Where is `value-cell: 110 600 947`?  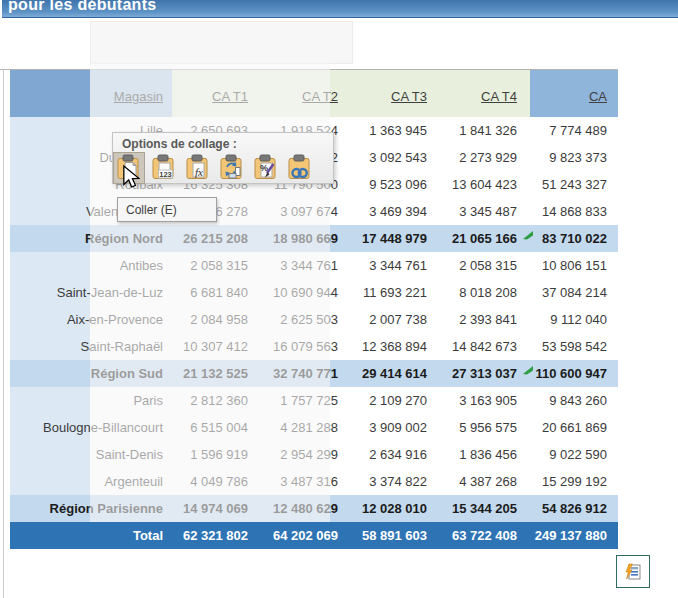 value-cell: 110 600 947 is located at coordinates (574, 374).